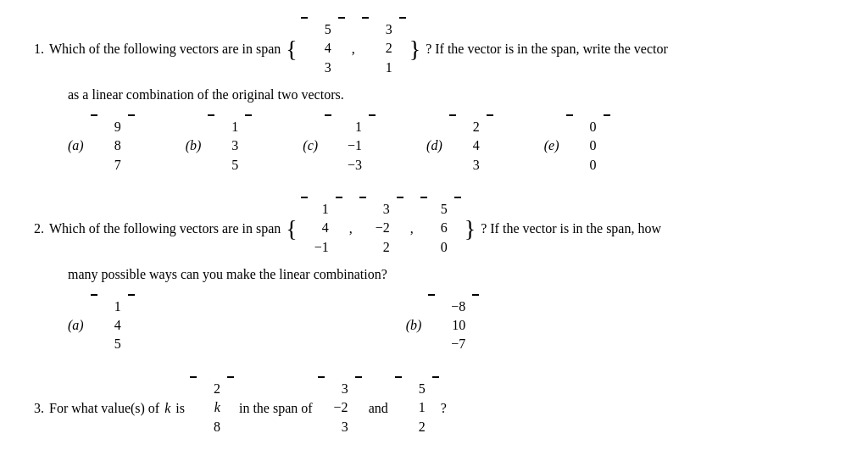  What do you see at coordinates (206, 95) in the screenshot?
I see `problem-1-cont-text: as a linear combination of the original …` at bounding box center [206, 95].